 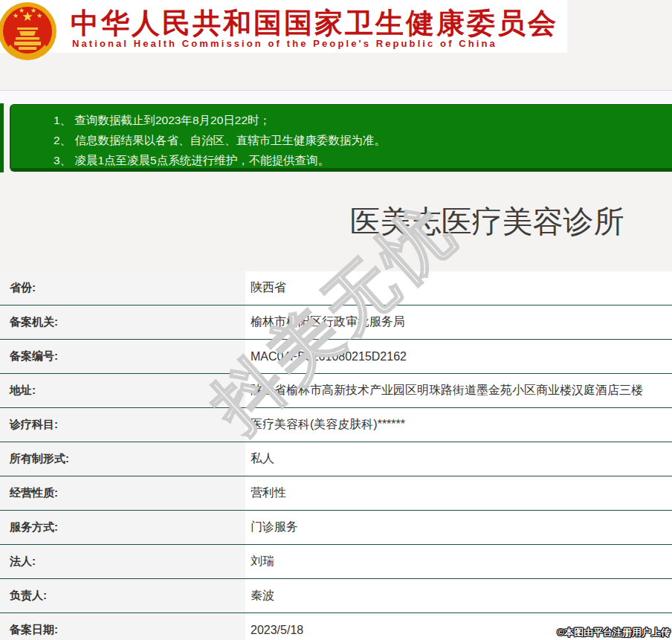 What do you see at coordinates (123, 494) in the screenshot?
I see `row-label: 经营性质:` at bounding box center [123, 494].